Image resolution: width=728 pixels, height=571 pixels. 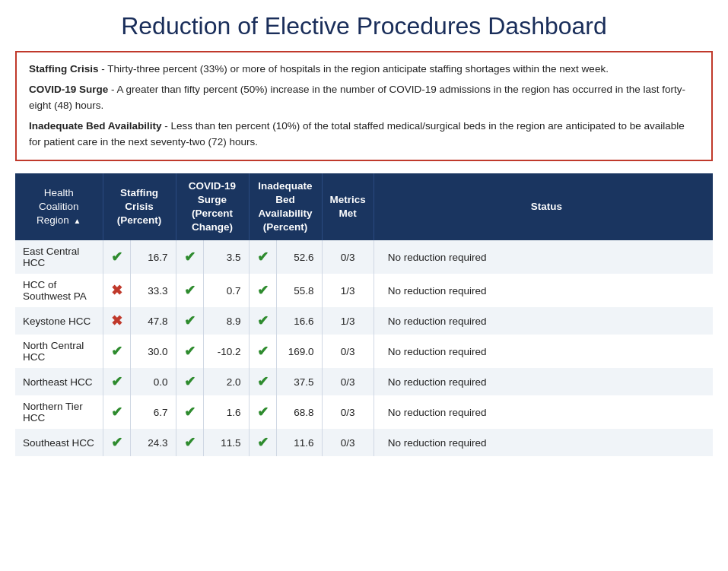 I want to click on table-cell: Southeast HCC, so click(x=59, y=443).